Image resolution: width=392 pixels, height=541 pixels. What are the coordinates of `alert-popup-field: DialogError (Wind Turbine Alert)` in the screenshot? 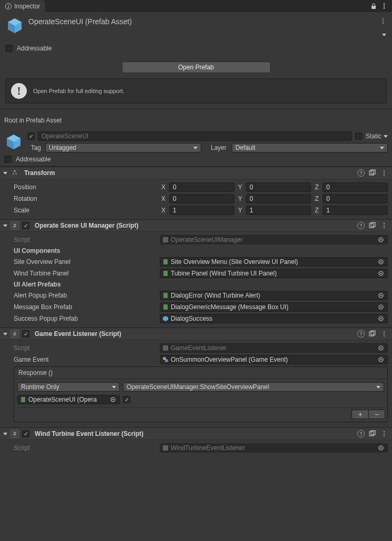 It's located at (274, 295).